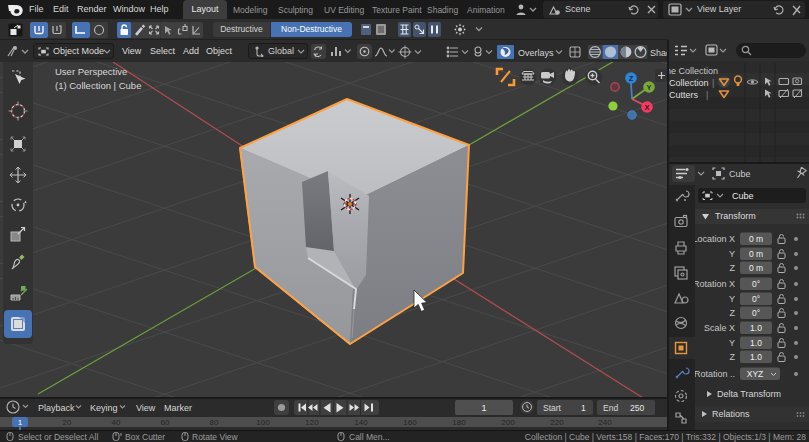 The height and width of the screenshot is (442, 809). Describe the element at coordinates (146, 408) in the screenshot. I see `svg-text: View` at that location.